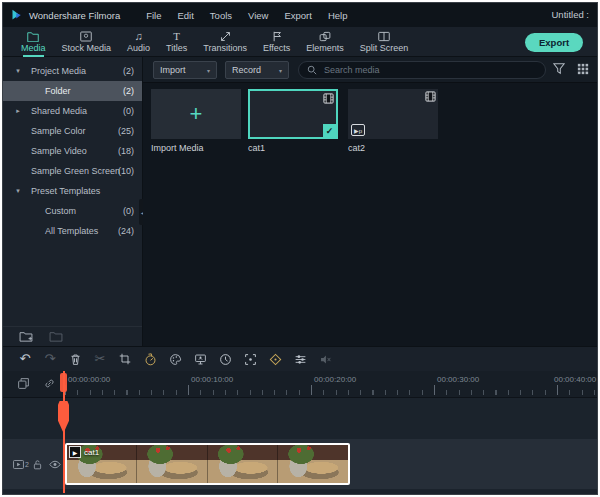 The height and width of the screenshot is (497, 600). What do you see at coordinates (298, 16) in the screenshot?
I see `menu-export: Export` at bounding box center [298, 16].